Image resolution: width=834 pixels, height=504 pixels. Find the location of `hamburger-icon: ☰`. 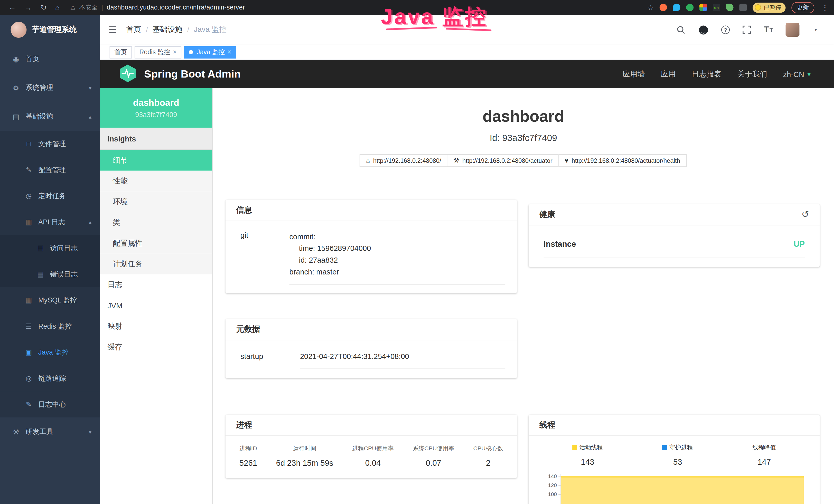

hamburger-icon: ☰ is located at coordinates (112, 30).